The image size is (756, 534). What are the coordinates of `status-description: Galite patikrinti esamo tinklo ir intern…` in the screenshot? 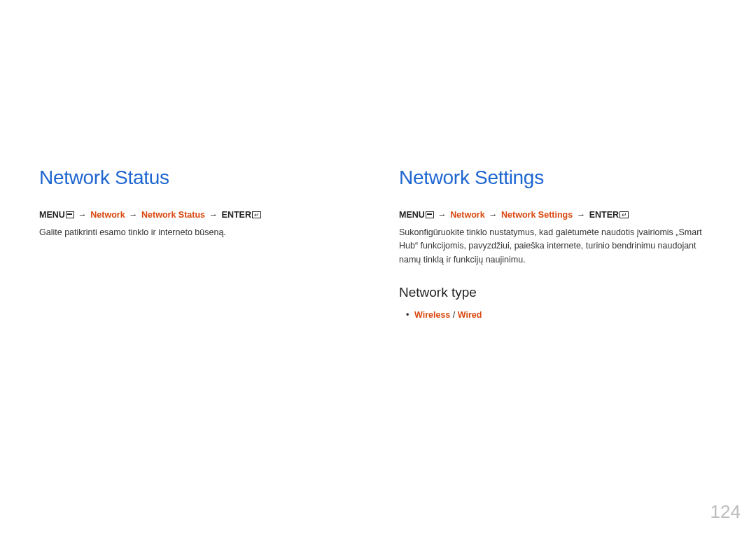 It's located at (198, 232).